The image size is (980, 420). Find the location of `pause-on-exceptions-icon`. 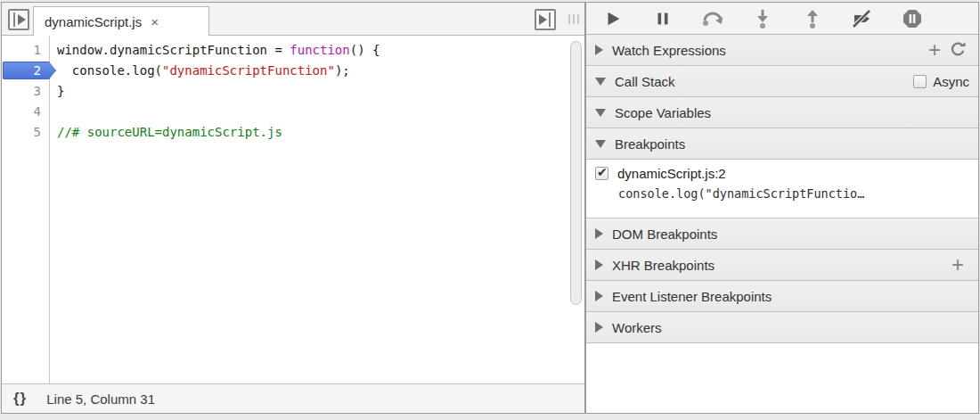

pause-on-exceptions-icon is located at coordinates (912, 19).